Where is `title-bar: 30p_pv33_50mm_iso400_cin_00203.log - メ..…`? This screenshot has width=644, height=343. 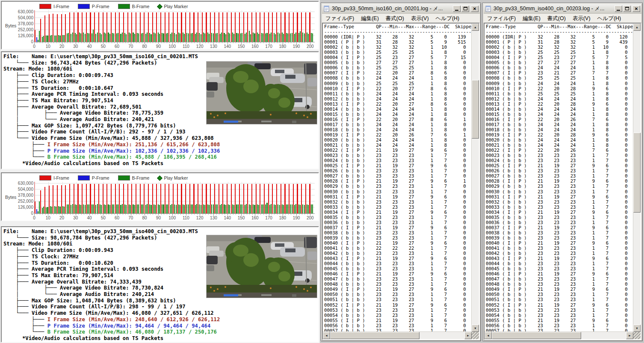 title-bar: 30p_pv33_50mm_iso400_cin_00203.log - メ..… is located at coordinates (563, 9).